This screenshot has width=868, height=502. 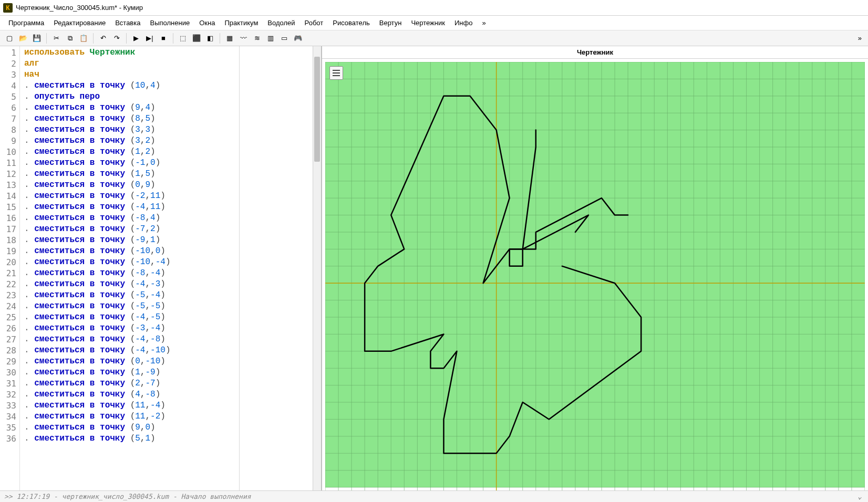 What do you see at coordinates (183, 38) in the screenshot?
I see `layout1-icon: ⬚` at bounding box center [183, 38].